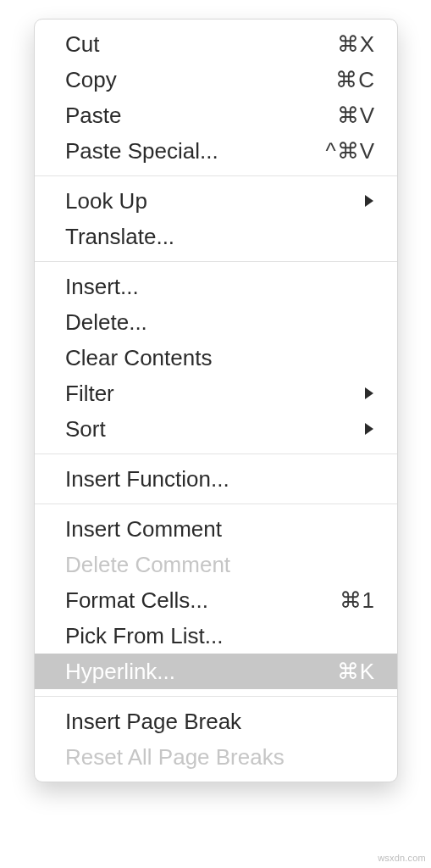 The width and height of the screenshot is (431, 868). What do you see at coordinates (351, 151) in the screenshot?
I see `menu-item-shortcut: ^⌘V` at bounding box center [351, 151].